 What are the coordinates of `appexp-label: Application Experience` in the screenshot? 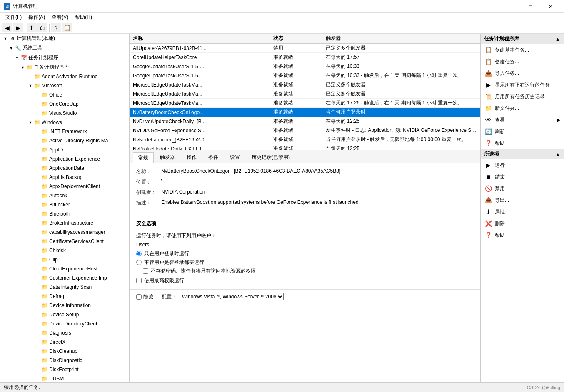 It's located at (75, 159).